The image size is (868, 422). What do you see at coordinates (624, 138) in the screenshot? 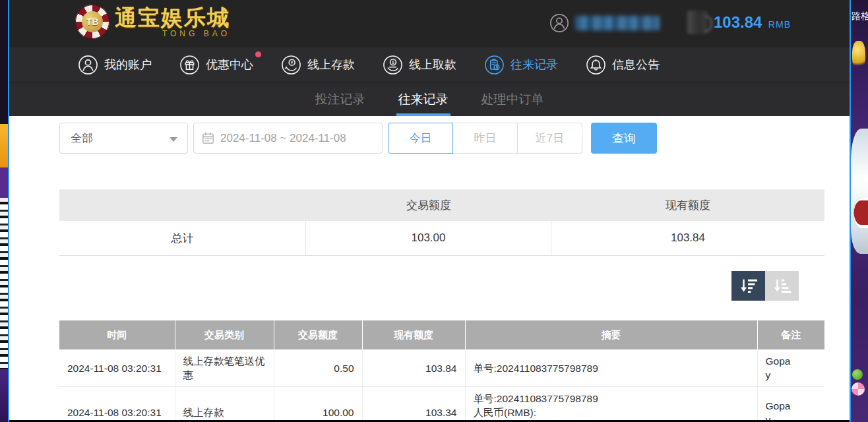
I see `search-button: 查询` at bounding box center [624, 138].